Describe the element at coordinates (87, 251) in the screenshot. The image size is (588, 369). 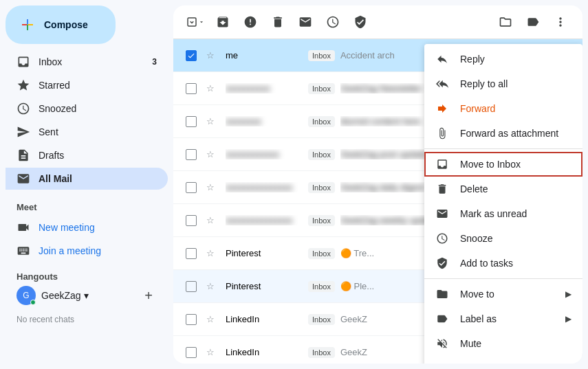
I see `join-meeting-item: Join a meeting` at that location.